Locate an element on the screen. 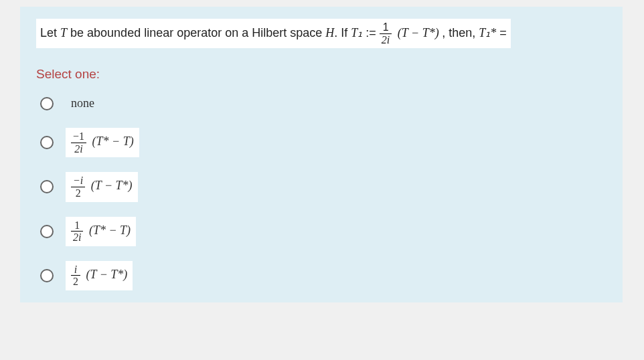 This screenshot has width=644, height=360. option-d-frac: 1 2i is located at coordinates (77, 232).